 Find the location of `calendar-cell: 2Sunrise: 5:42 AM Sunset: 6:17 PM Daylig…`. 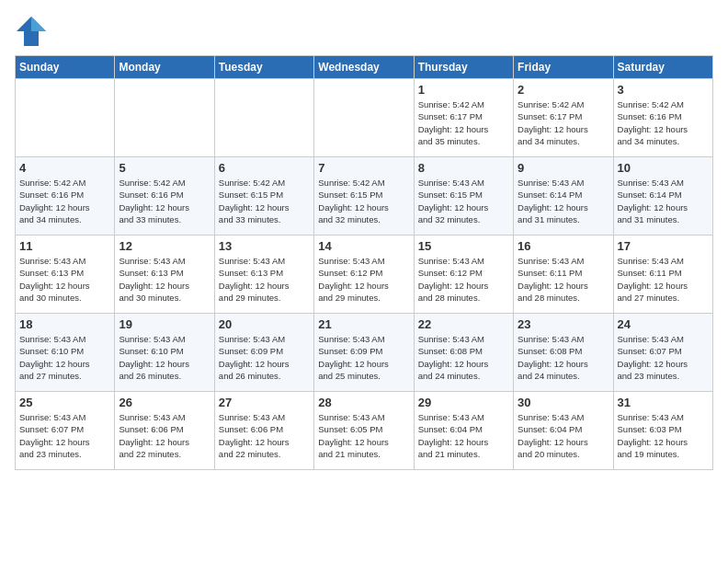

calendar-cell: 2Sunrise: 5:42 AM Sunset: 6:17 PM Daylig… is located at coordinates (563, 118).